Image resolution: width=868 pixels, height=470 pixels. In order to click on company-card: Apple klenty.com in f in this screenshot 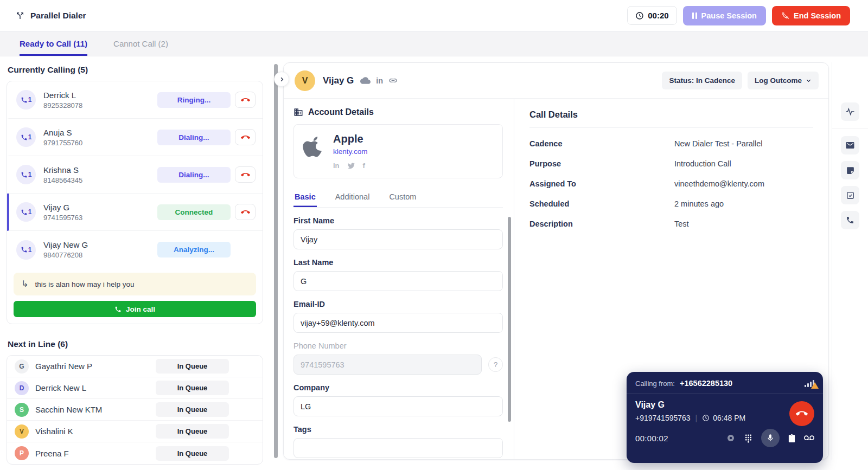, I will do `click(398, 151)`.